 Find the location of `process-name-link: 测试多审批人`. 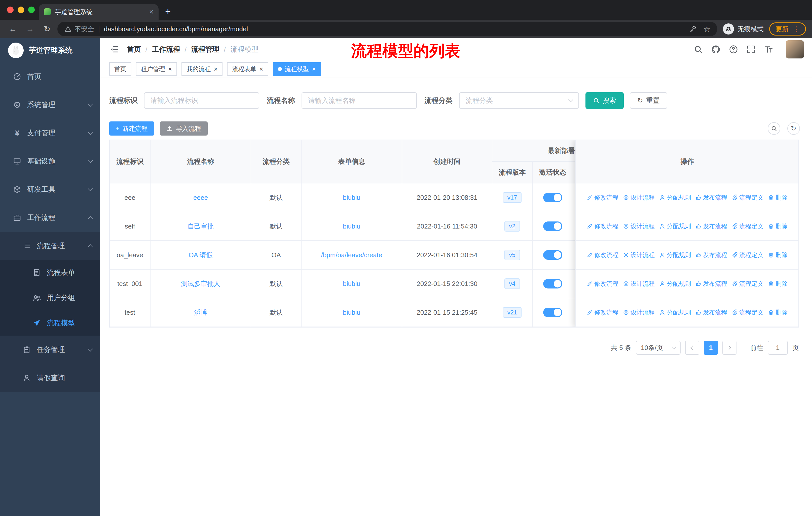

process-name-link: 测试多审批人 is located at coordinates (201, 284).